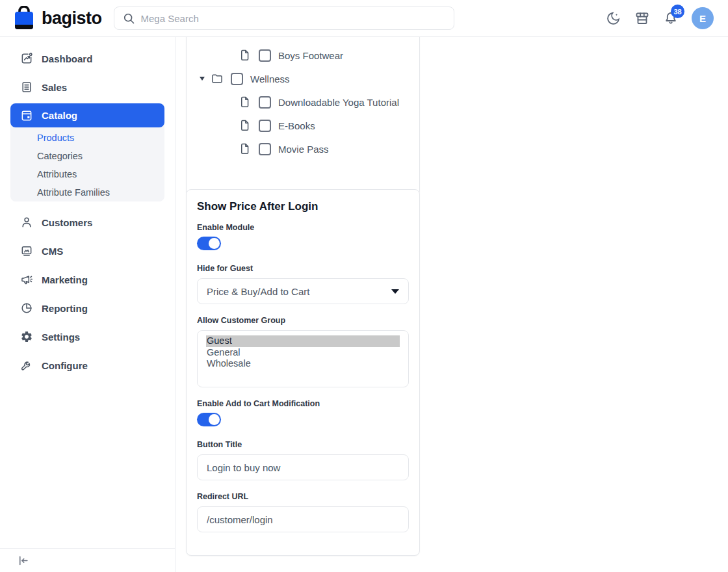 This screenshot has width=728, height=572. Describe the element at coordinates (303, 102) in the screenshot. I see `tree-row-downloadable-yoga-tutorial: Downloadable Yoga Tutorial` at that location.